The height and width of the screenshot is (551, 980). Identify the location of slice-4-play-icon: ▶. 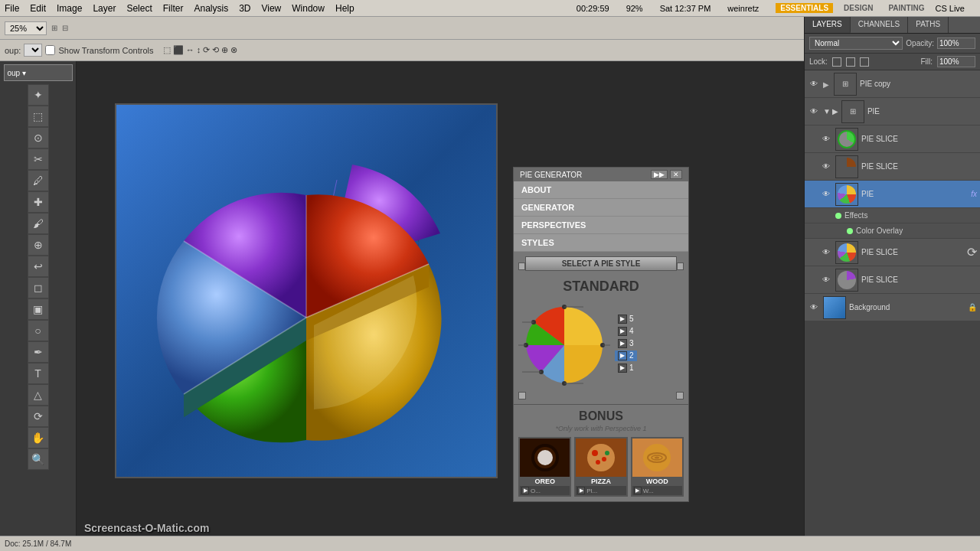
(622, 331).